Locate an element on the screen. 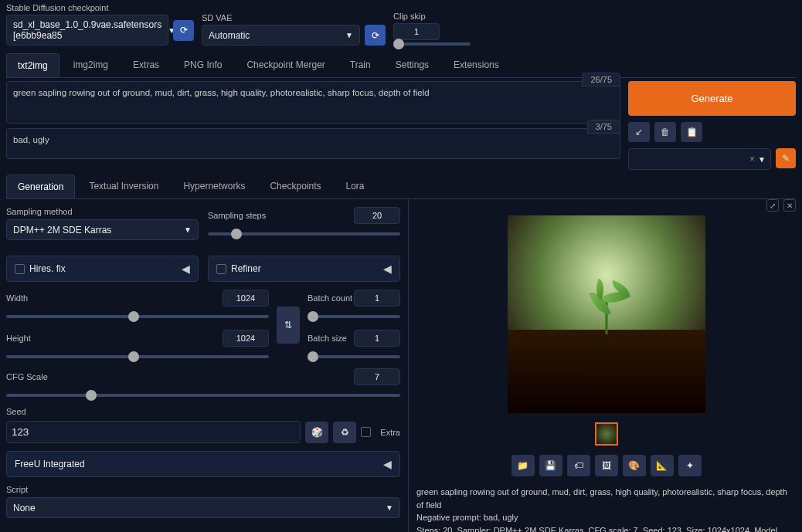 The height and width of the screenshot is (532, 802). width-value: 1024 is located at coordinates (246, 298).